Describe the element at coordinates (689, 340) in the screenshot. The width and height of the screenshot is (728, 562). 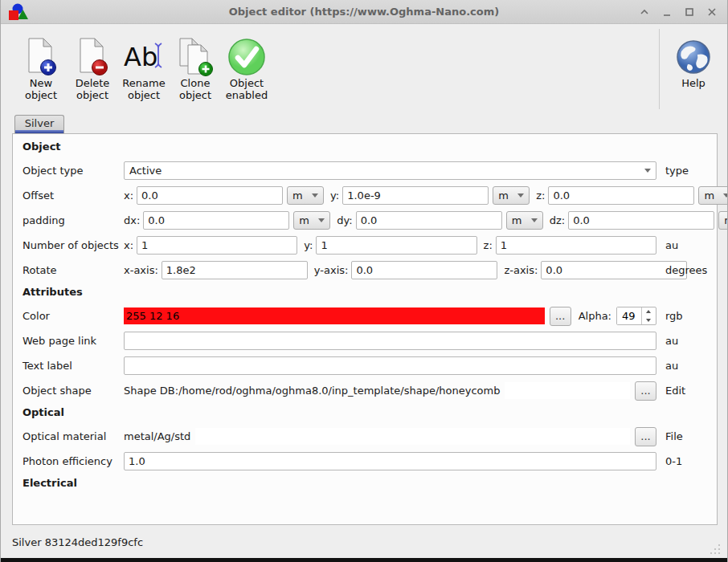
I see `unit-label-au: au` at that location.